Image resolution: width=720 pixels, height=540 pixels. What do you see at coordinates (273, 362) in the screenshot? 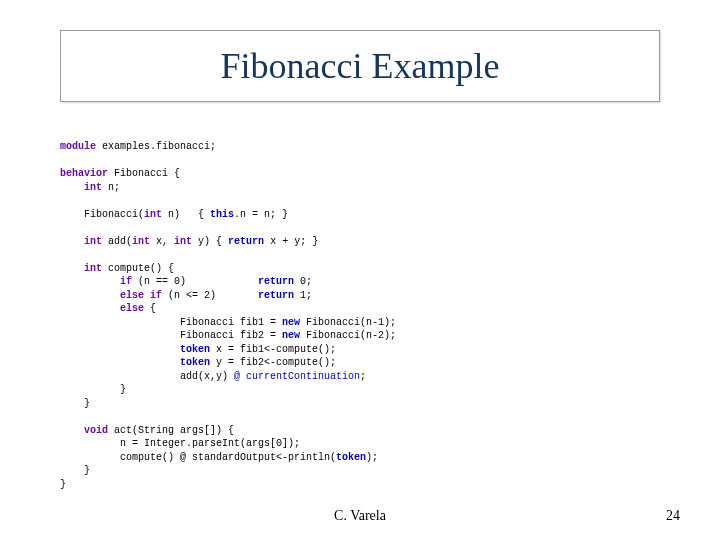
I see `code-text: y = fib2<-compute();` at bounding box center [273, 362].